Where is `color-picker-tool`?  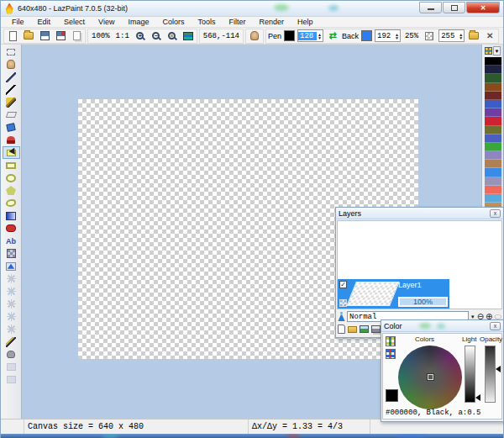
color-picker-tool is located at coordinates (12, 77).